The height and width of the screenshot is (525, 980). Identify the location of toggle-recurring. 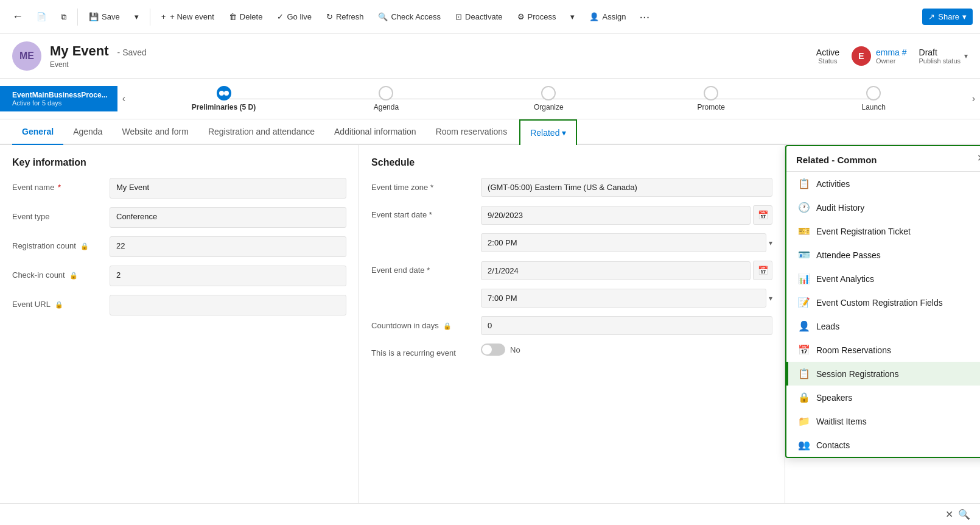
(493, 350).